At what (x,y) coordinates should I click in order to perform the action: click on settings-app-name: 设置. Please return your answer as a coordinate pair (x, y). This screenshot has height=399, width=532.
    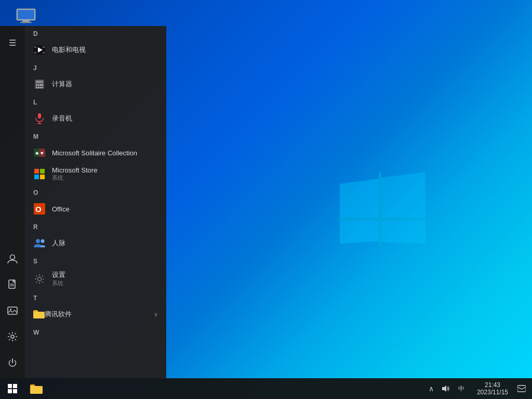
    Looking at the image, I should click on (59, 275).